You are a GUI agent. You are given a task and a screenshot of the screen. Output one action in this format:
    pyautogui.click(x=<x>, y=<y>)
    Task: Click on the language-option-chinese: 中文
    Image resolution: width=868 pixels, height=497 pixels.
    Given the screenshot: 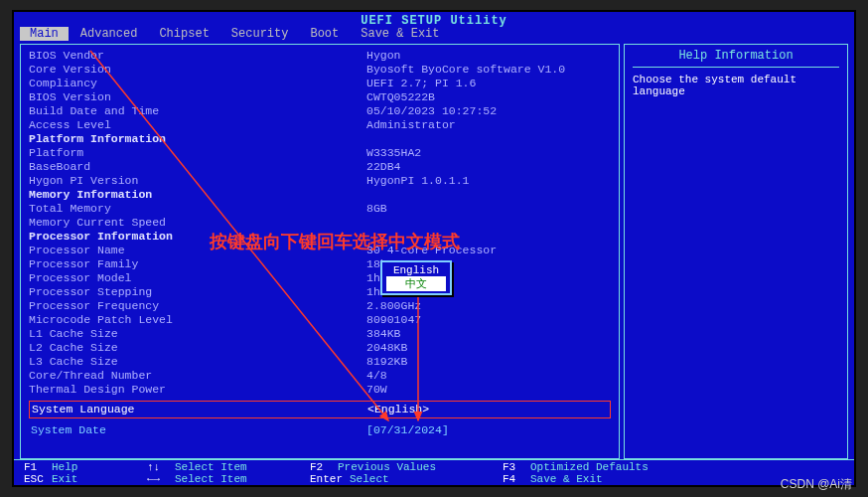 What is the action you would take?
    pyautogui.click(x=416, y=284)
    